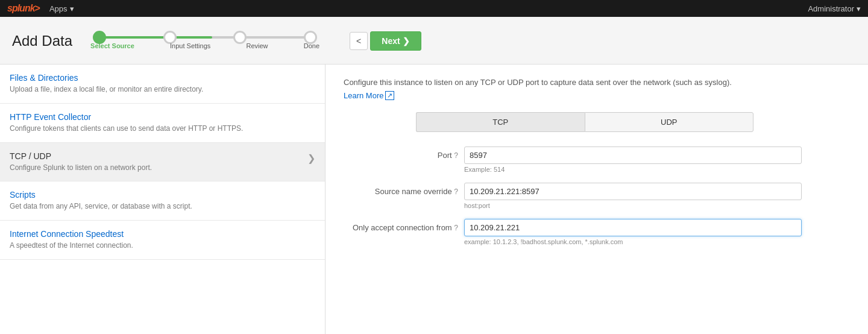 This screenshot has width=868, height=334. Describe the element at coordinates (163, 168) in the screenshot. I see `sidebar-item-tcp-desc: Configure Splunk to listen on a network …` at that location.